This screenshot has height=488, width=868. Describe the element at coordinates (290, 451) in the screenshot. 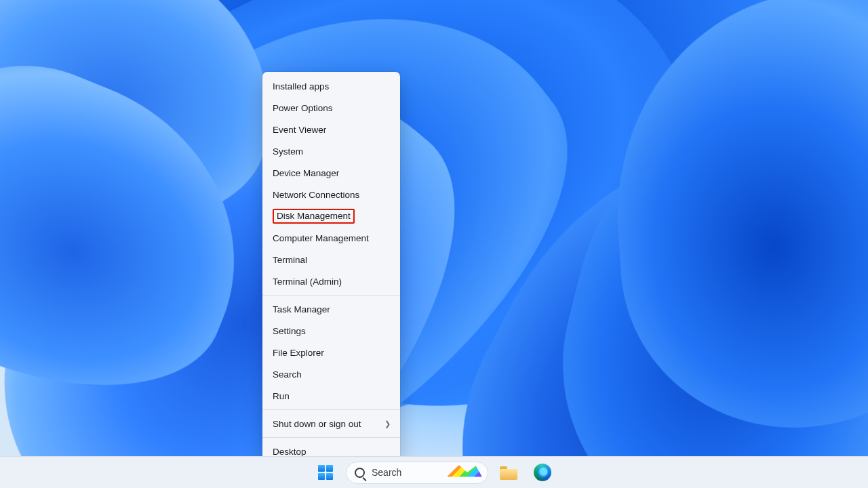

I see `menu-item-label: Desktop` at that location.